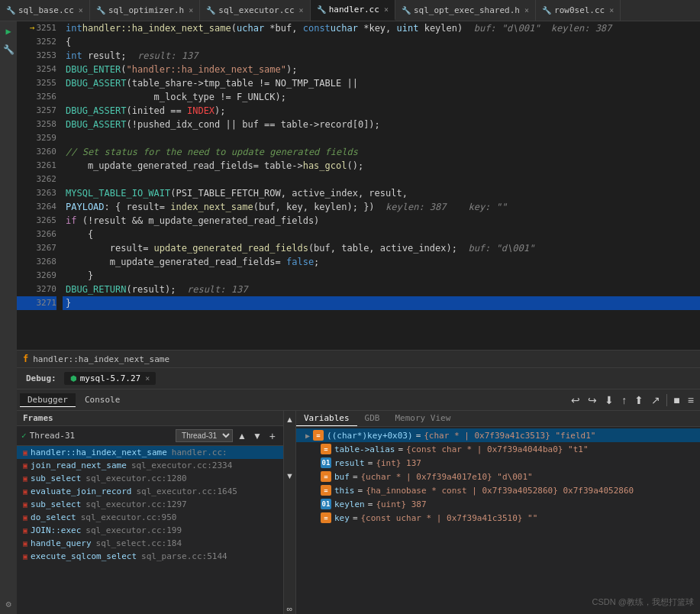 The width and height of the screenshot is (700, 614). I want to click on tab-variables: Variables, so click(327, 418).